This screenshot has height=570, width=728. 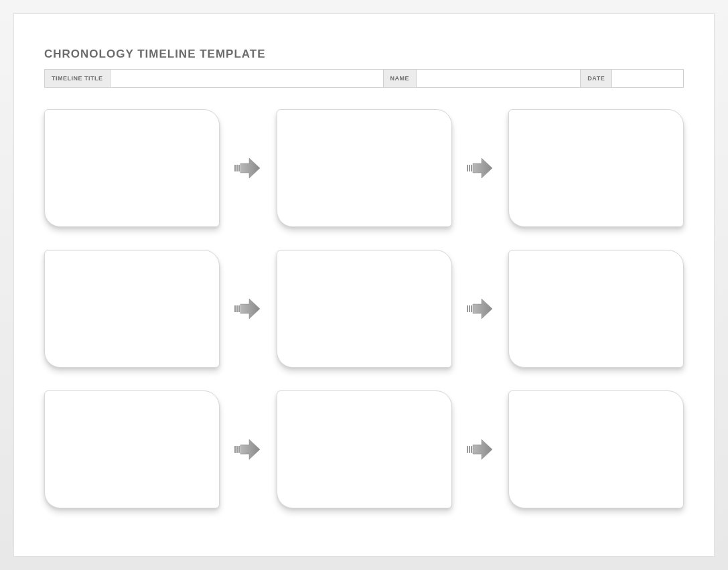 I want to click on date-label: DATE, so click(x=596, y=78).